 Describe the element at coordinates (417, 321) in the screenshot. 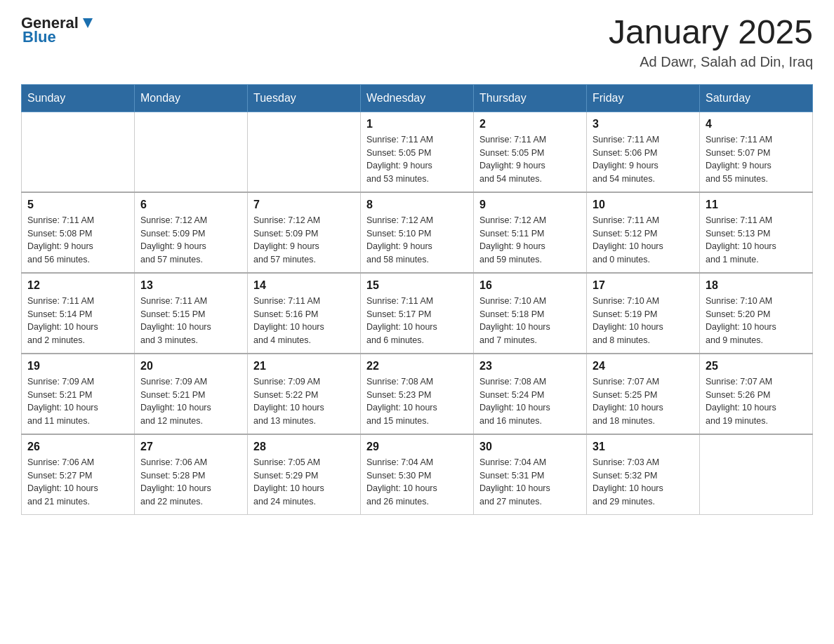

I see `day-info: Sunrise: 7:11 AM Sunset: 5:17 PM Dayligh…` at that location.